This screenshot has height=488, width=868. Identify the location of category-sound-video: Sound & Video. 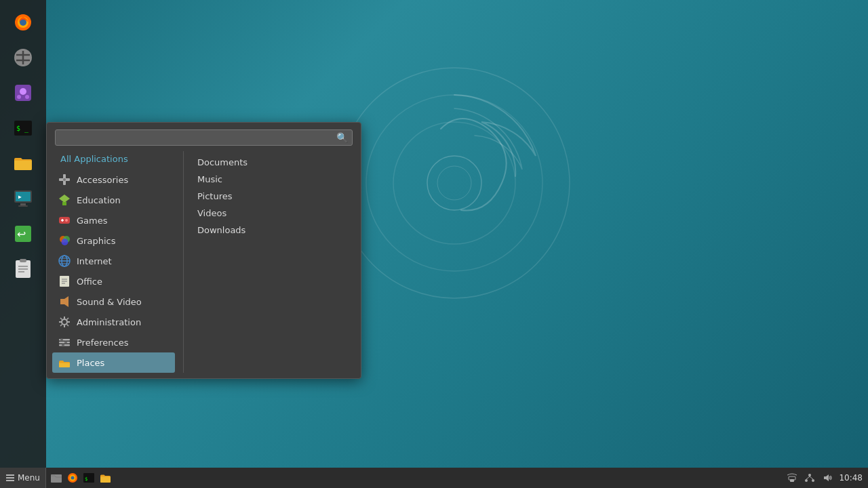
(114, 302).